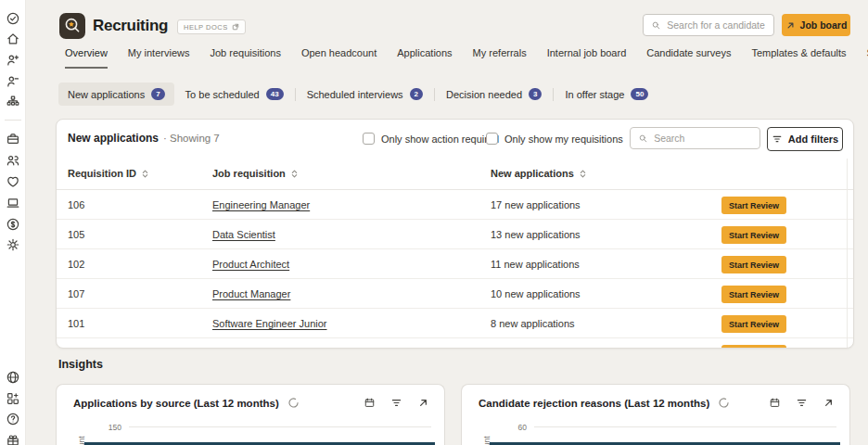  Describe the element at coordinates (13, 102) in the screenshot. I see `org-chart-icon` at that location.